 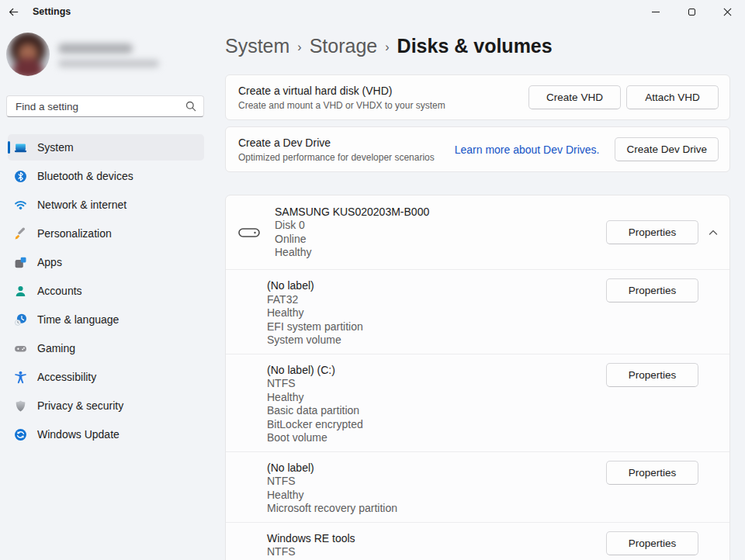 What do you see at coordinates (109, 64) in the screenshot?
I see `user-email-blurred` at bounding box center [109, 64].